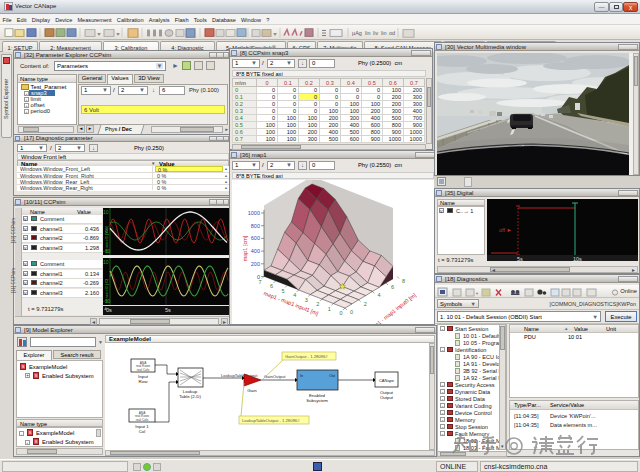  What do you see at coordinates (256, 251) in the screenshot?
I see `svg-text: 400` at bounding box center [256, 251].